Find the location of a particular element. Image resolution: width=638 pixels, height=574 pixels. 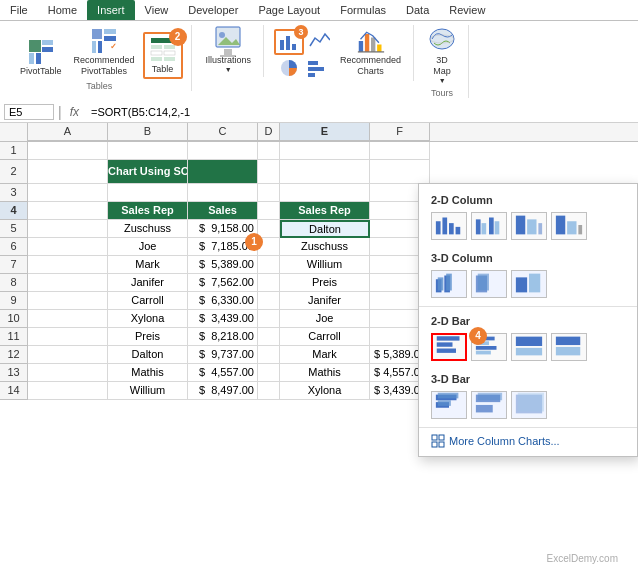

cell-a12 is located at coordinates (68, 355).